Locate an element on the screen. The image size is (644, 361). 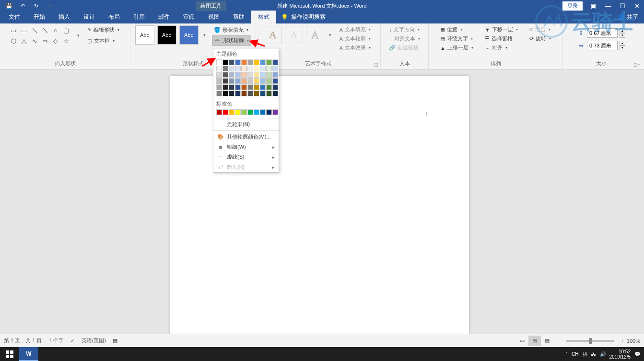
shape-line2-icon: ＼ is located at coordinates (45, 30).